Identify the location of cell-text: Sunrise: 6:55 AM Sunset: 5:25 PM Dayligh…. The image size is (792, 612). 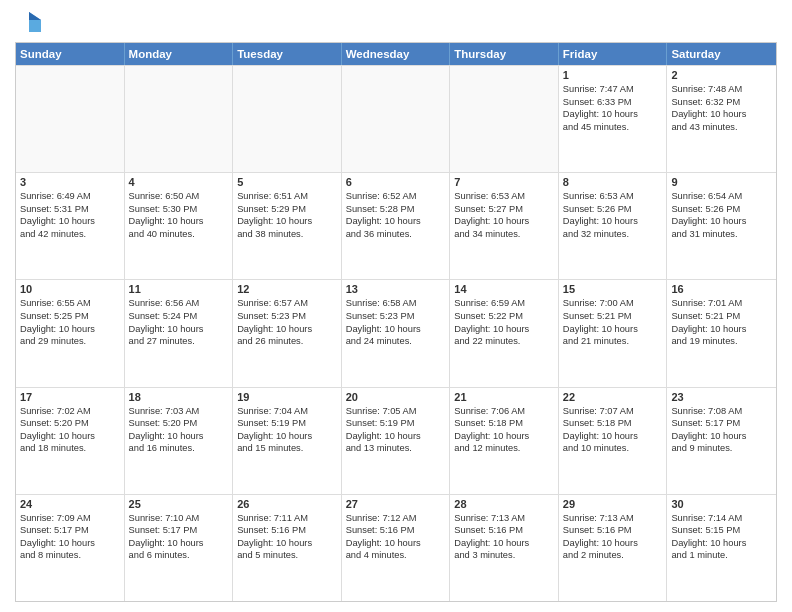
(70, 322).